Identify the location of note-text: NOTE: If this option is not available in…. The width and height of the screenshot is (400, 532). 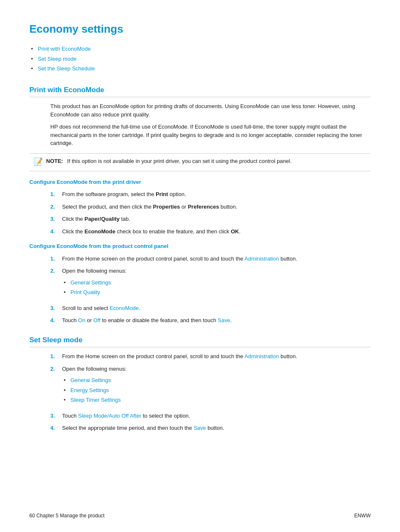
(169, 161).